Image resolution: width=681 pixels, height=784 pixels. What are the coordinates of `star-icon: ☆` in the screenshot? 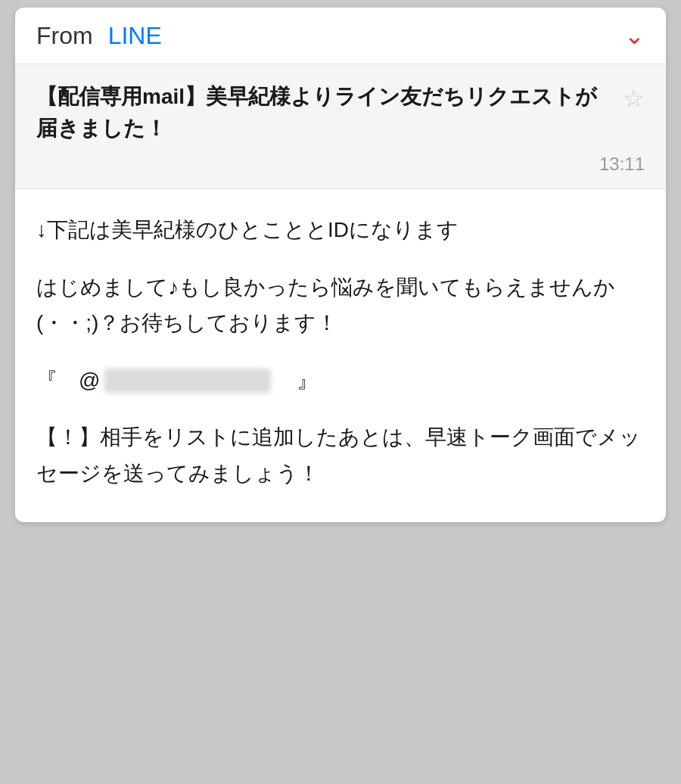 It's located at (634, 98).